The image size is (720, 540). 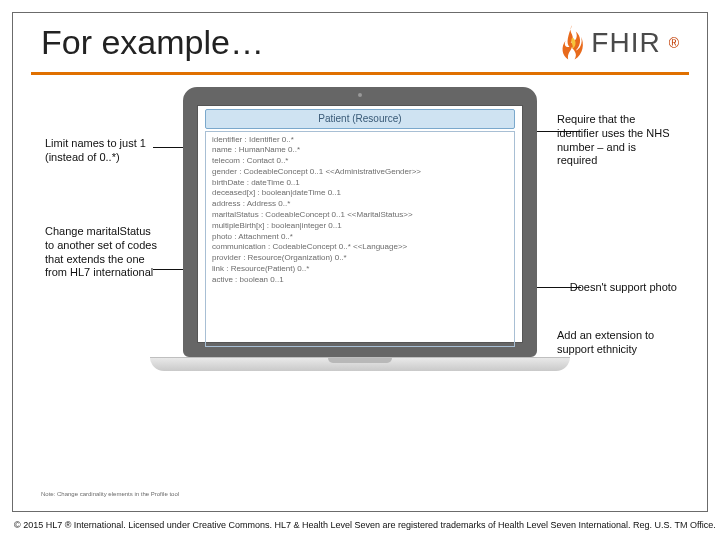 What do you see at coordinates (360, 258) in the screenshot?
I see `resource-line: provider : Resource(Organization) 0..*` at bounding box center [360, 258].